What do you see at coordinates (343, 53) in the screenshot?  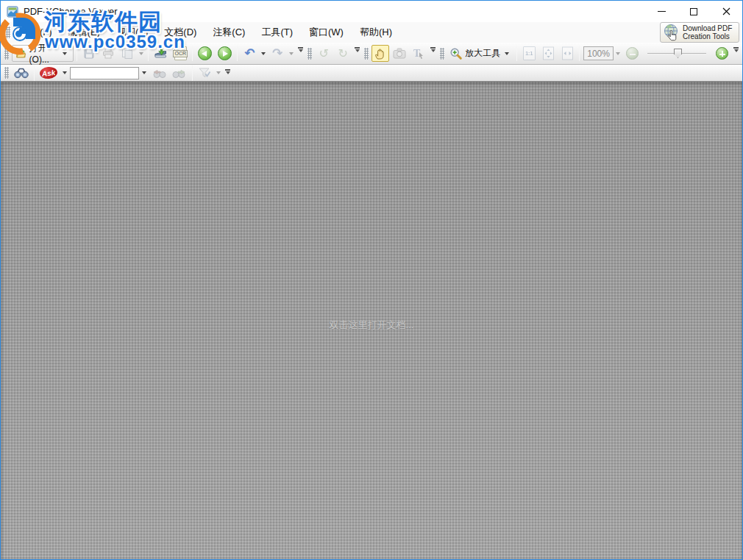 I see `rotate-cw-icon: ↻` at bounding box center [343, 53].